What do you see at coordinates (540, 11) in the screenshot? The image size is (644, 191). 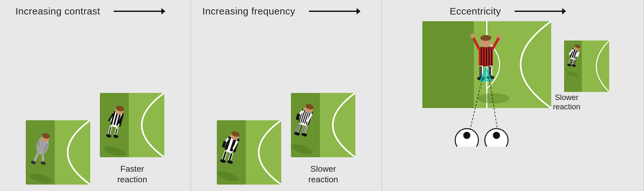 I see `eccentricity-arrow` at bounding box center [540, 11].